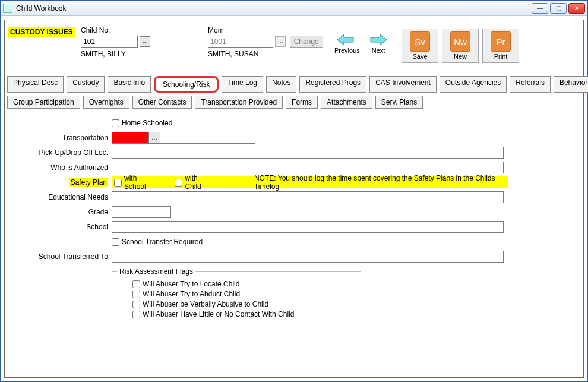 This screenshot has width=588, height=382. What do you see at coordinates (154, 138) in the screenshot?
I see `transportation-lookup-button: …` at bounding box center [154, 138].